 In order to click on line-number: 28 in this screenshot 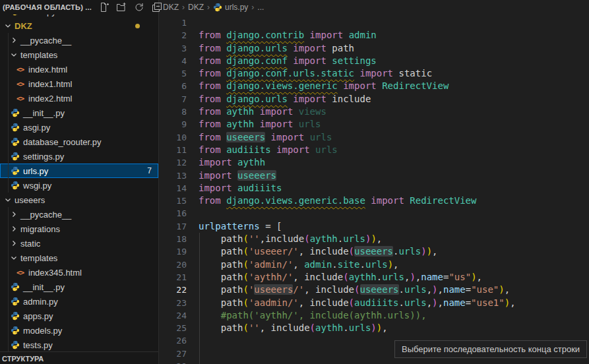, I will do `click(173, 362)`.